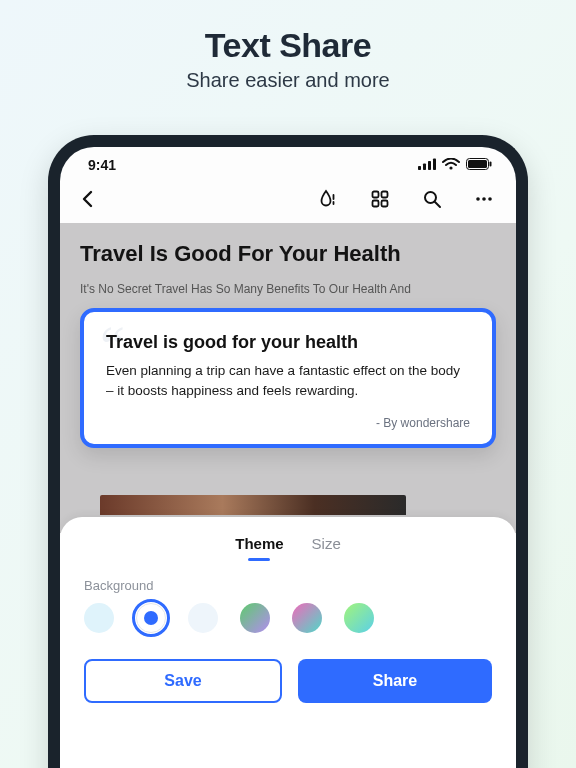  I want to click on battery-icon, so click(479, 165).